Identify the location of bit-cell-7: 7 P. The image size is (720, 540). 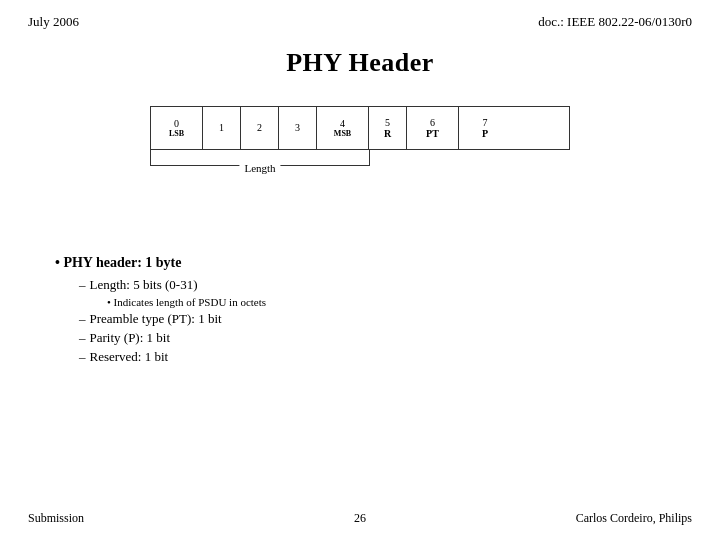
(485, 128).